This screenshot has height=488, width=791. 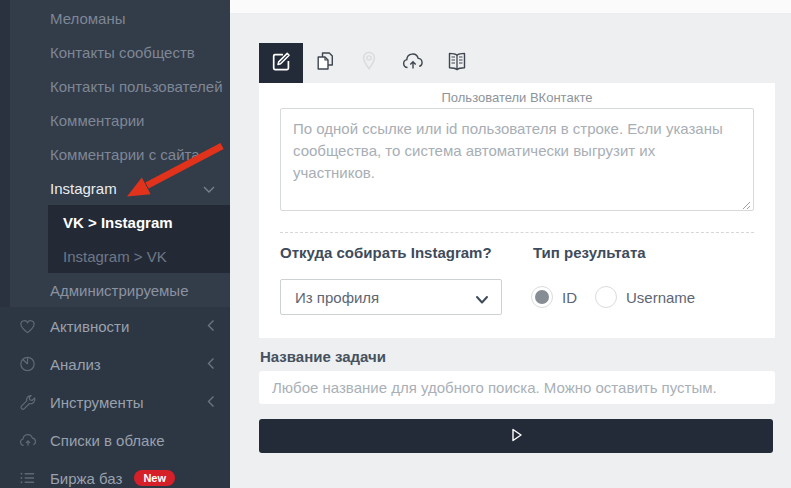 I want to click on sidebar-item-label: Контакты сообществ, so click(x=122, y=52).